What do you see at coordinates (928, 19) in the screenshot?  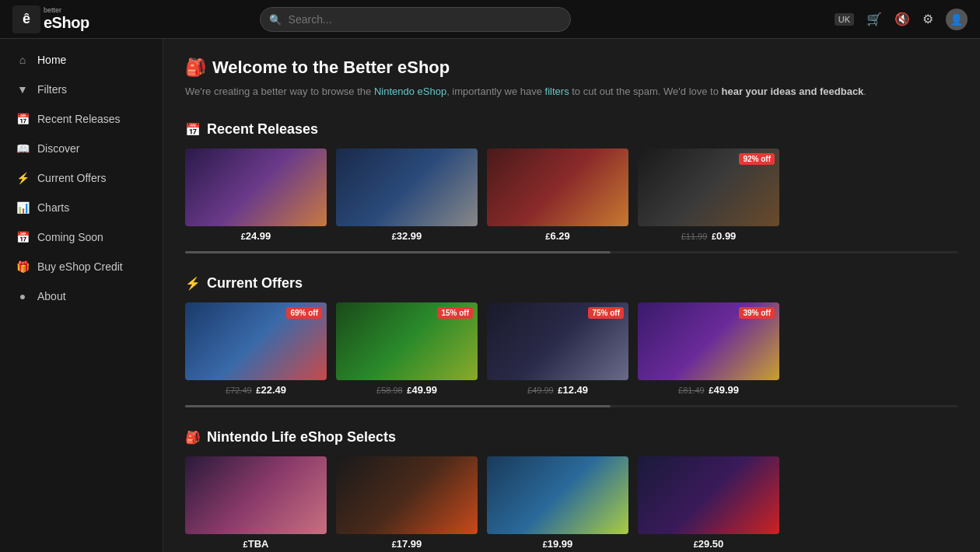 I see `settings-icon: ⚙` at bounding box center [928, 19].